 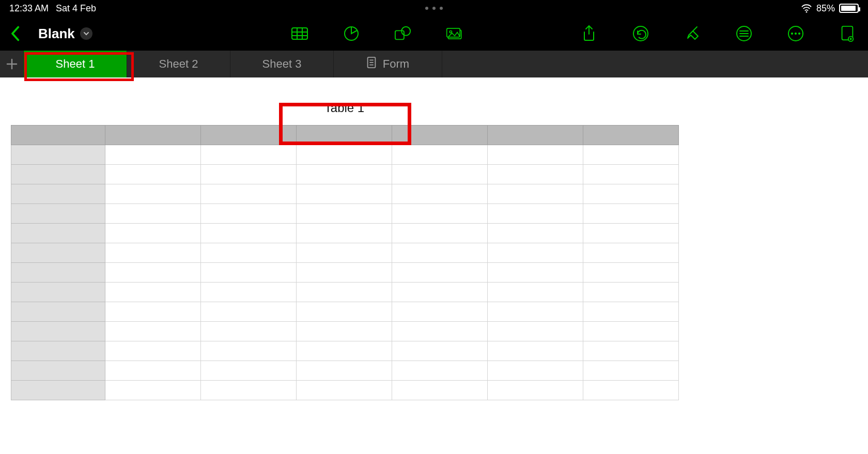 What do you see at coordinates (847, 34) in the screenshot?
I see `present-icon` at bounding box center [847, 34].